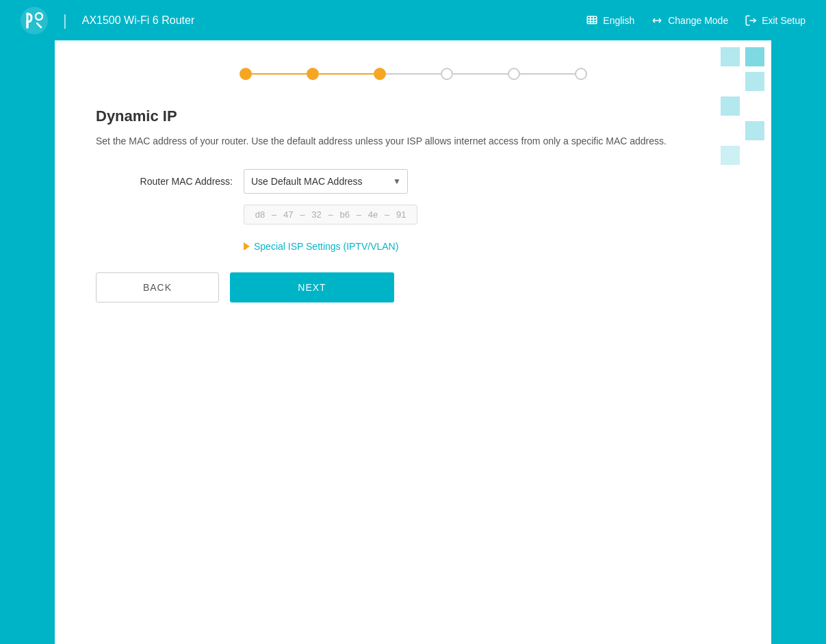 The height and width of the screenshot is (644, 826). I want to click on isp-link-row: Special ISP Settings (IPTV/VLAN), so click(487, 246).